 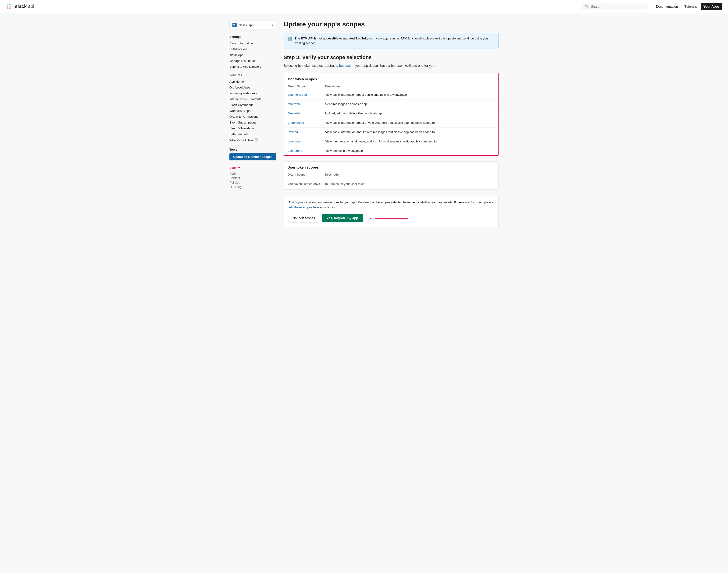 What do you see at coordinates (234, 25) in the screenshot?
I see `app-icon` at bounding box center [234, 25].